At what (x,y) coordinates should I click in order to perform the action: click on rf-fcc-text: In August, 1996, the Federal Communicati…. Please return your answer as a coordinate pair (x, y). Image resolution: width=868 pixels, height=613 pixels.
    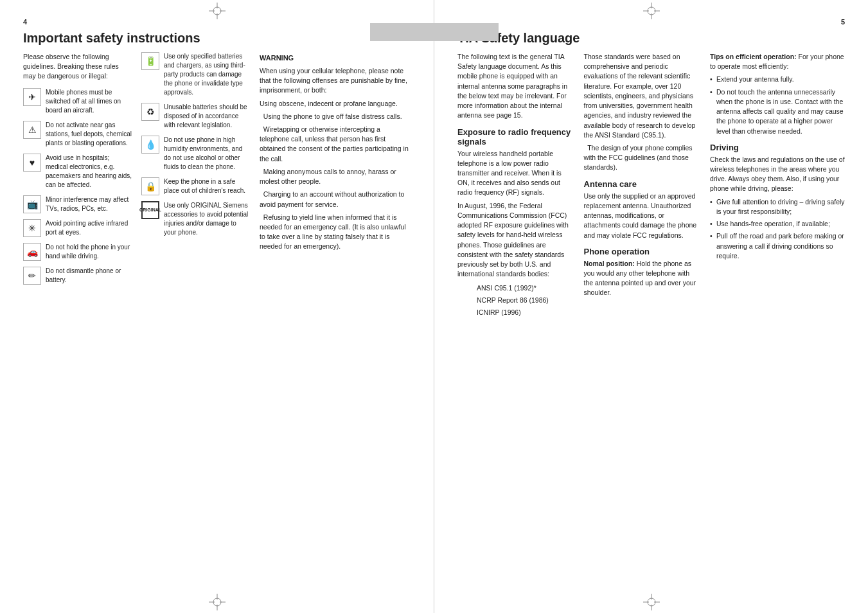
    Looking at the image, I should click on (514, 240).